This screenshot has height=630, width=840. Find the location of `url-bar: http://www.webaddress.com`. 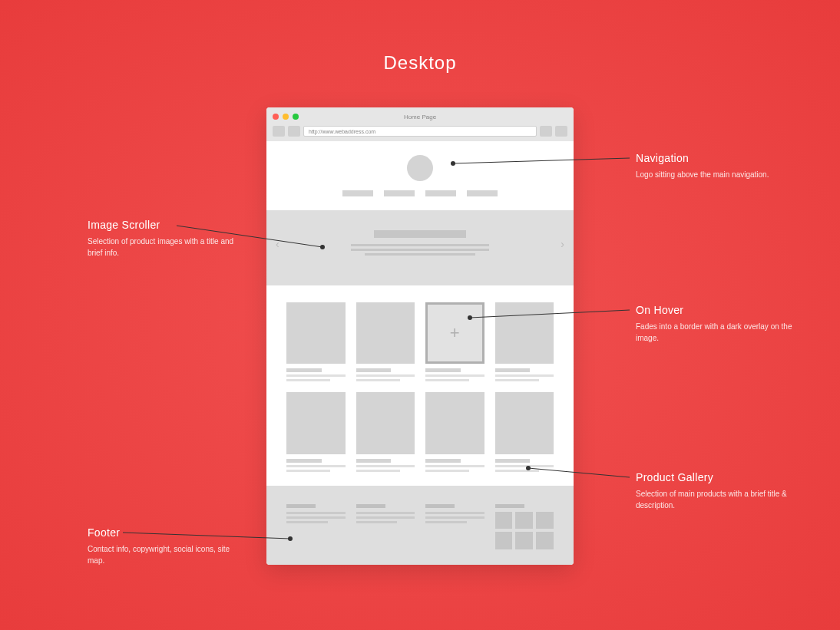

url-bar: http://www.webaddress.com is located at coordinates (420, 131).